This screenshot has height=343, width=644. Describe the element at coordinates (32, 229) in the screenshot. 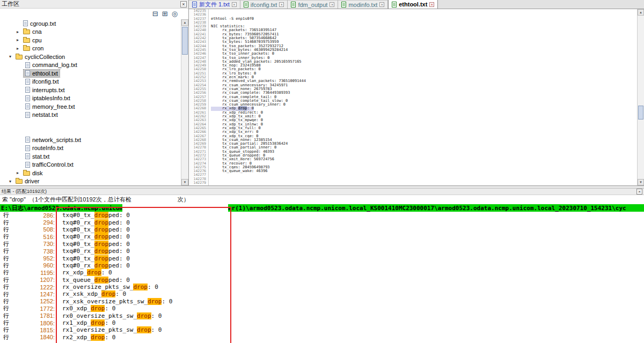

I see `result-line-number: 508:` at that location.